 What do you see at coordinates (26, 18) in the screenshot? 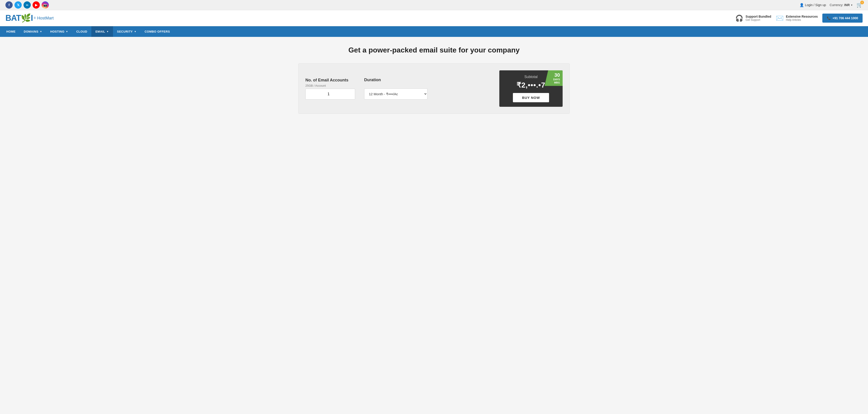
I see `logo-leaf: 🌿` at bounding box center [26, 18].